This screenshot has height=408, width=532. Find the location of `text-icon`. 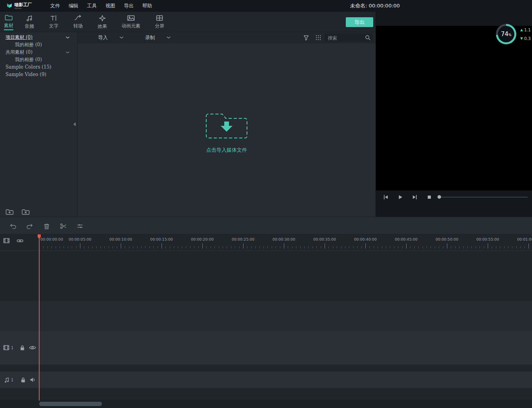

text-icon is located at coordinates (54, 18).